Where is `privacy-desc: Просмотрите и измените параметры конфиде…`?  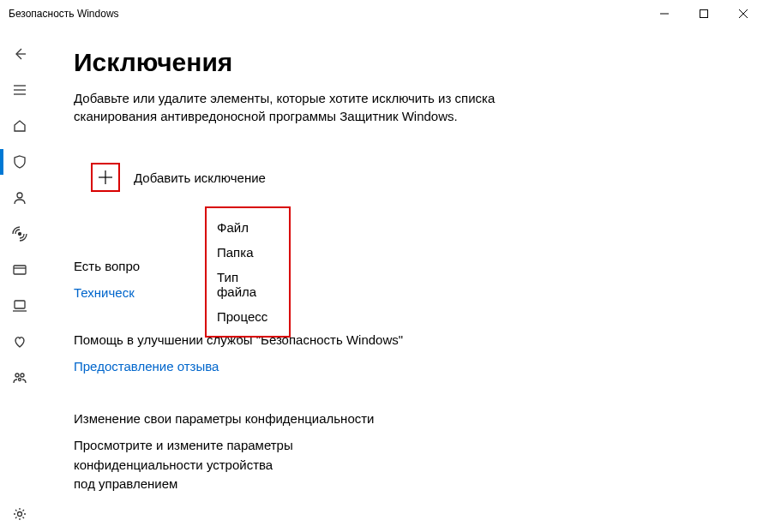 privacy-desc: Просмотрите и измените параметры конфиде… is located at coordinates (185, 465).